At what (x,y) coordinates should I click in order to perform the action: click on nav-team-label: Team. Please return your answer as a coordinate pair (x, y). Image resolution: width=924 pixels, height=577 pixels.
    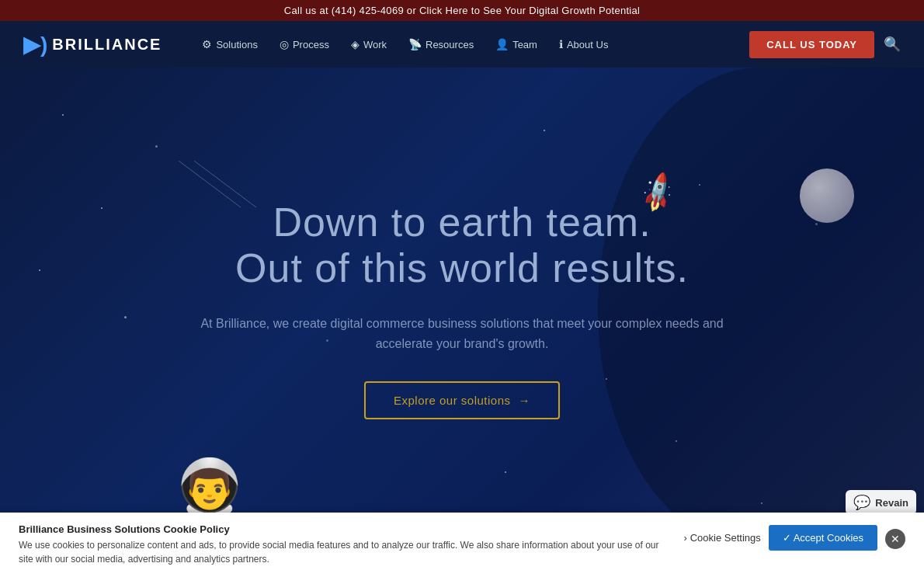
    Looking at the image, I should click on (525, 45).